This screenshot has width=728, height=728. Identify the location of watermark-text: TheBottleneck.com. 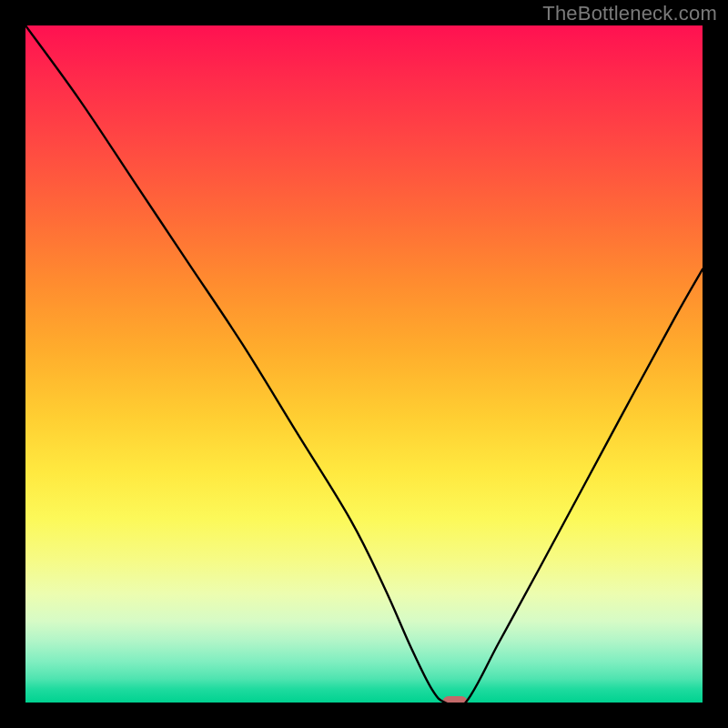
(630, 14).